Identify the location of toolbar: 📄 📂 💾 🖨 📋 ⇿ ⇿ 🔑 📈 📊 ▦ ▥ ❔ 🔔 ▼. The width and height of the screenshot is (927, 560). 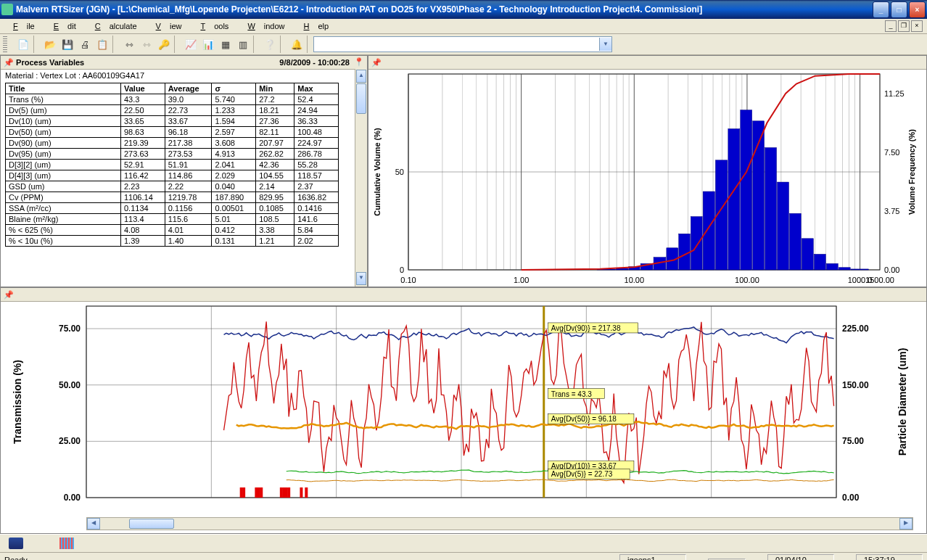
(464, 45).